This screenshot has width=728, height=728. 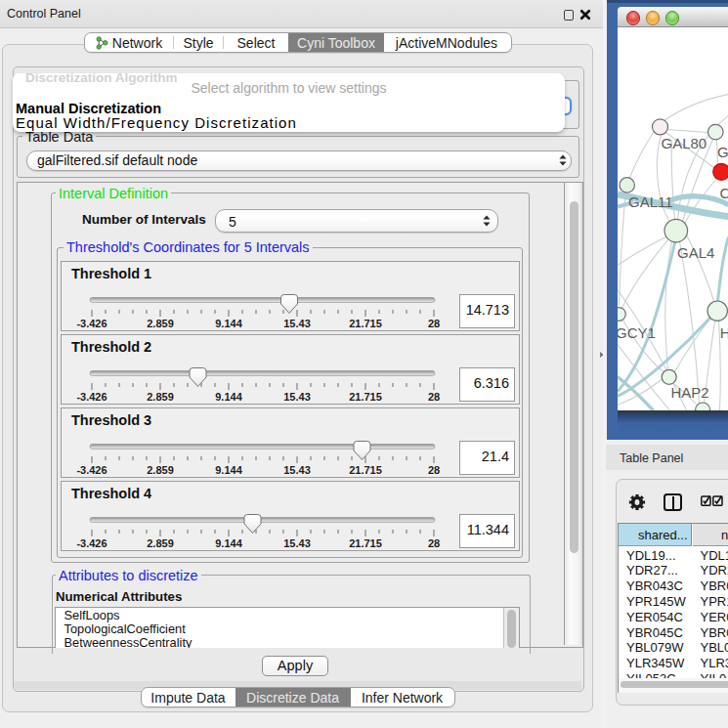 What do you see at coordinates (723, 332) in the screenshot?
I see `svg-text: H` at bounding box center [723, 332].